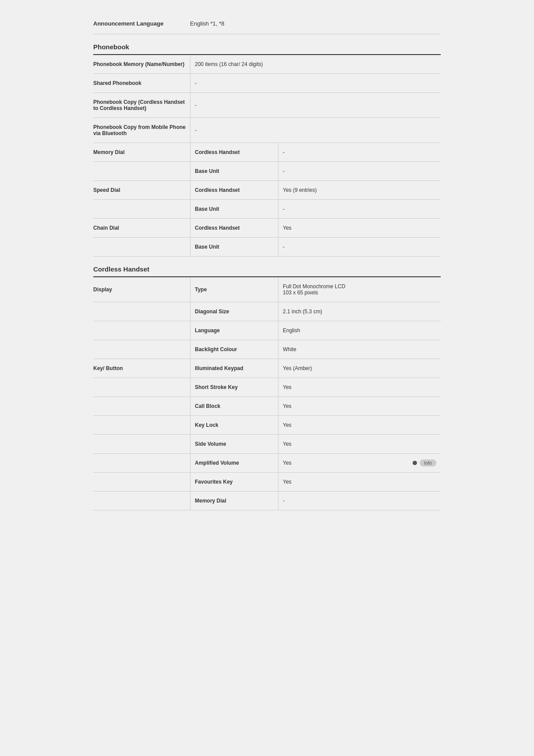  I want to click on spec-row: Display Type Full Dot Monochrome LCD103 …, so click(267, 290).